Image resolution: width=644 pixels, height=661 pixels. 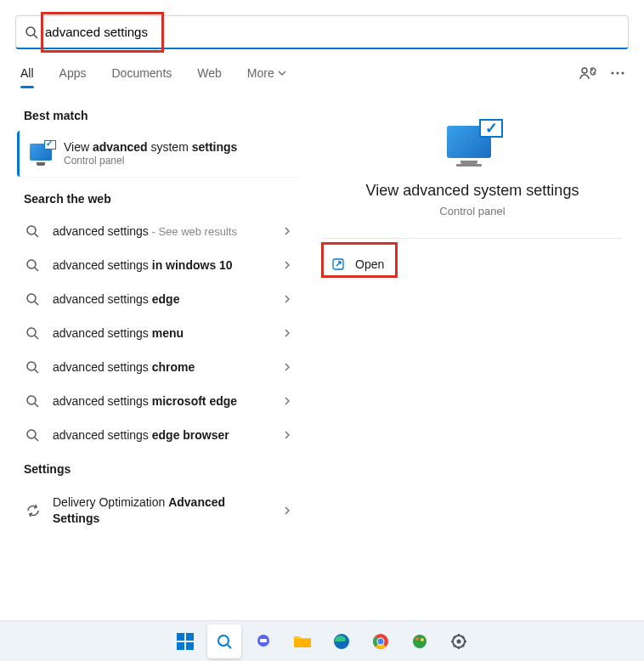 What do you see at coordinates (73, 73) in the screenshot?
I see `tab-apps: Apps` at bounding box center [73, 73].